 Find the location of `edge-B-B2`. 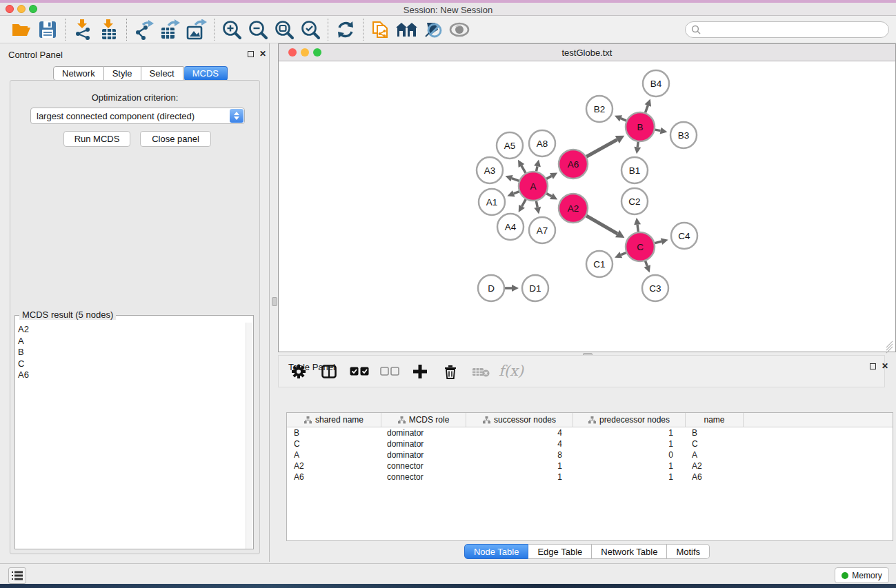

edge-B-B2 is located at coordinates (624, 120).